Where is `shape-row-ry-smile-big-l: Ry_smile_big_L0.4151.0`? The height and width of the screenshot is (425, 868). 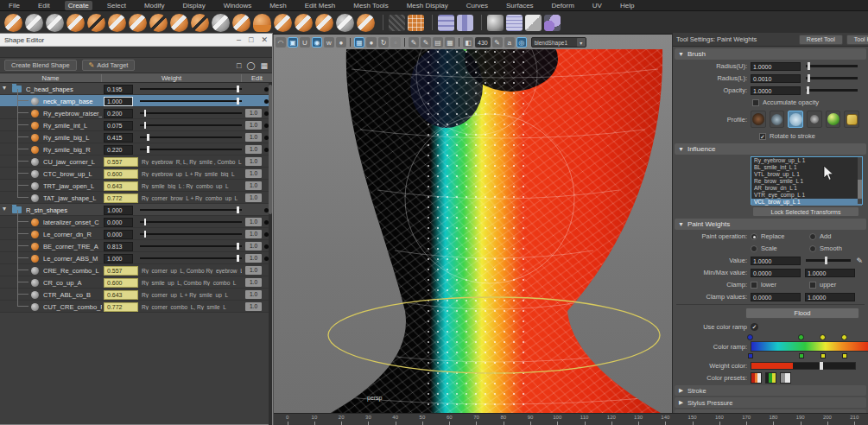
shape-row-ry-smile-big-l: Ry_smile_big_L0.4151.0 is located at coordinates (136, 137).